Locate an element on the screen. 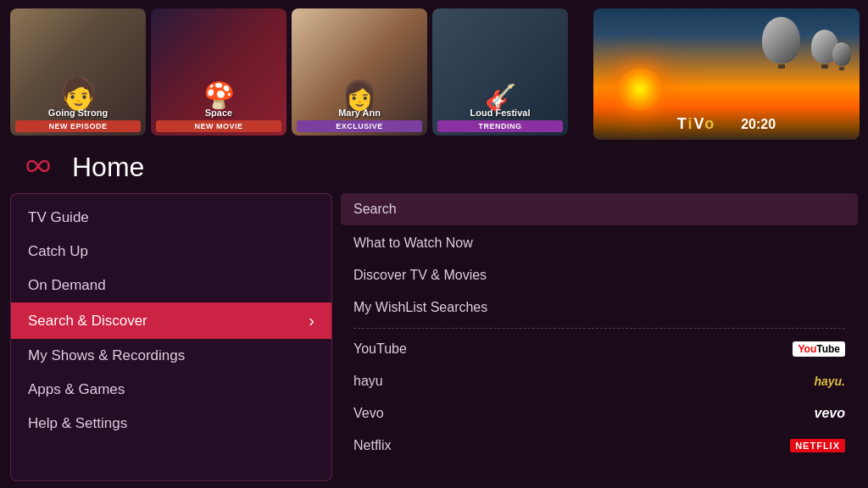 The image size is (868, 488). thumb-loud-festival: 🎸 Loud Festival TRENDING is located at coordinates (500, 72).